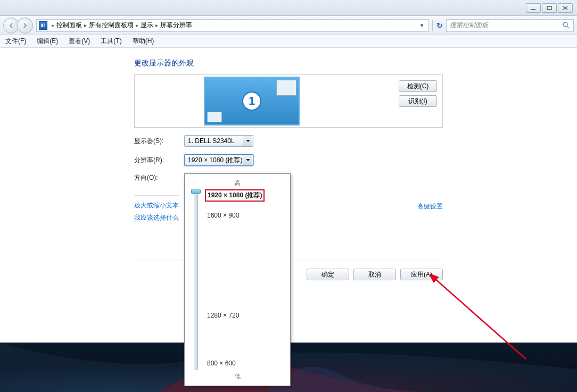 The height and width of the screenshot is (392, 577). What do you see at coordinates (111, 41) in the screenshot?
I see `menu-tools: 工具(T)` at bounding box center [111, 41].